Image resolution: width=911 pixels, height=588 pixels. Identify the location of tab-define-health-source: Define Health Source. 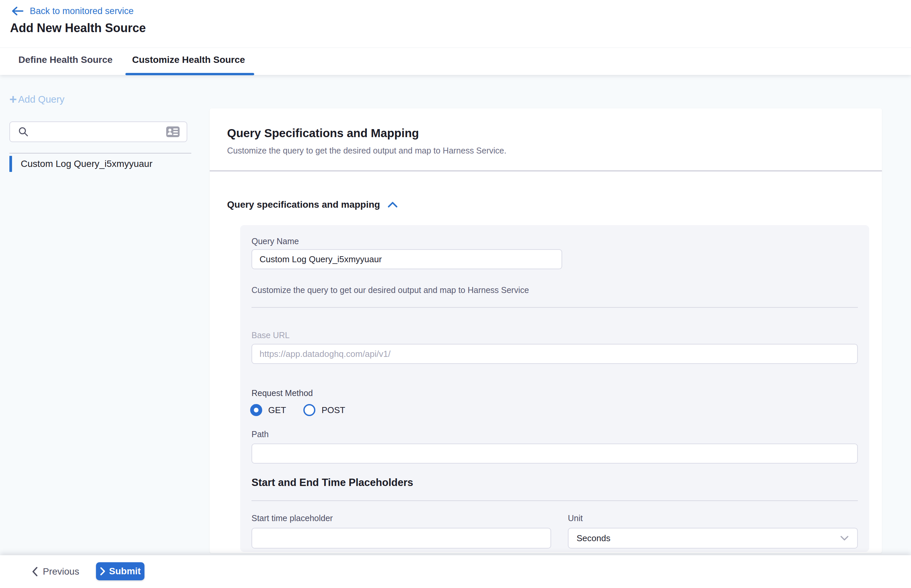
(66, 60).